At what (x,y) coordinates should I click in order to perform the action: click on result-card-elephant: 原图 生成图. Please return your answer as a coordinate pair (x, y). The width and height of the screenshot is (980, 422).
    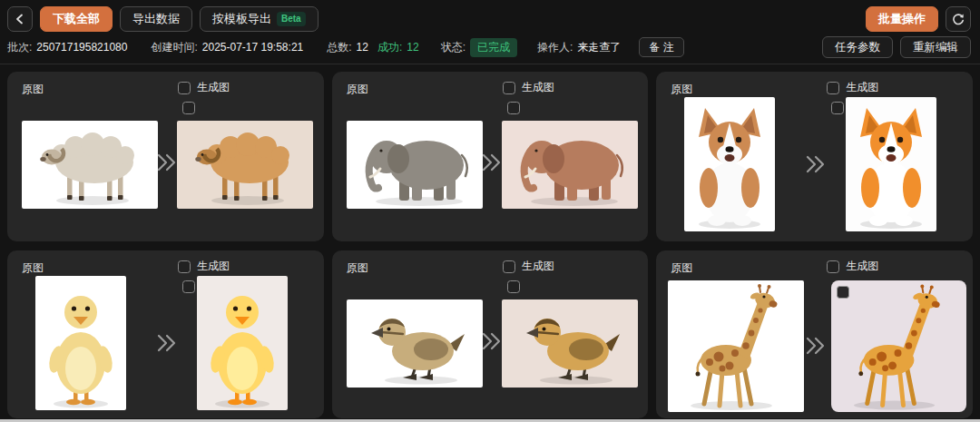
    Looking at the image, I should click on (490, 156).